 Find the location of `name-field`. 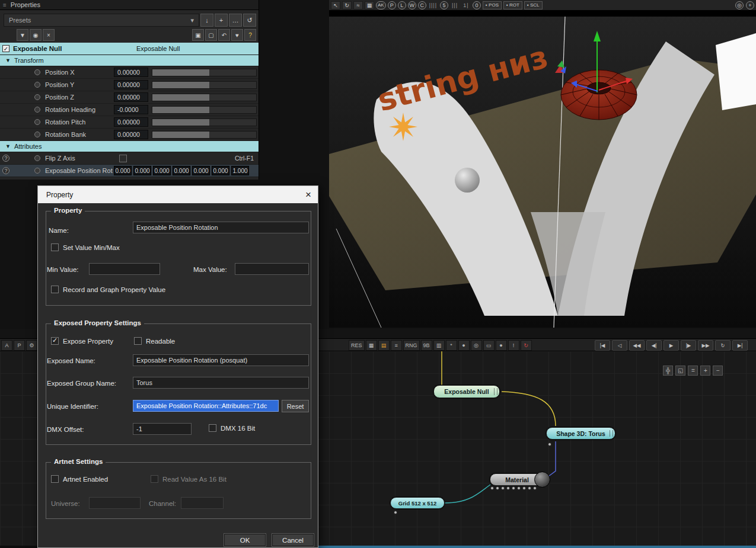

name-field is located at coordinates (221, 227).